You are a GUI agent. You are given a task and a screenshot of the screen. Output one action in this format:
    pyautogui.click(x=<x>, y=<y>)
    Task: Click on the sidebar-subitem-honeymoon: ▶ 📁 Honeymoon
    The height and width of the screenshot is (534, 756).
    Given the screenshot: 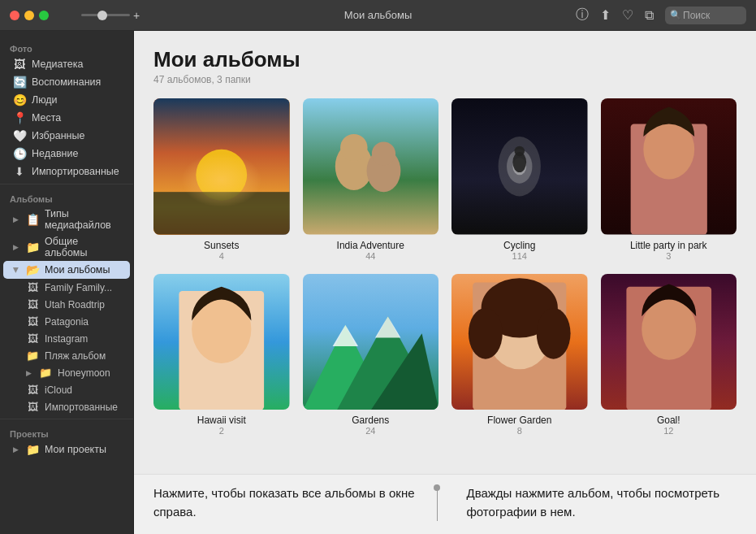 What is the action you would take?
    pyautogui.click(x=67, y=372)
    